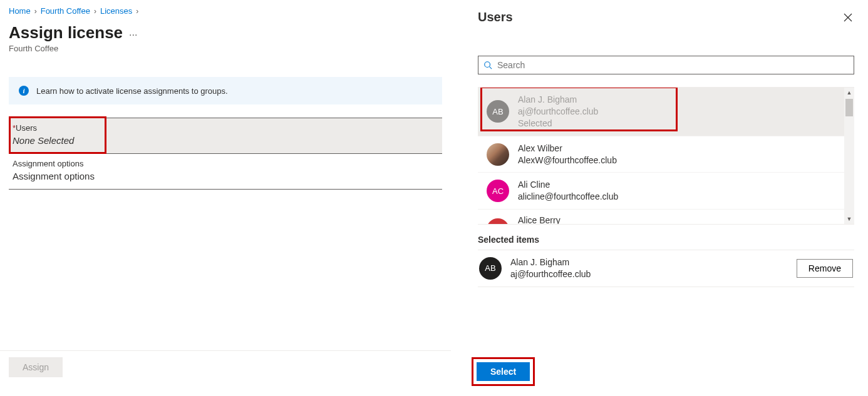 This screenshot has width=868, height=396. I want to click on user-email: alicline@fourthcoffee.club, so click(568, 196).